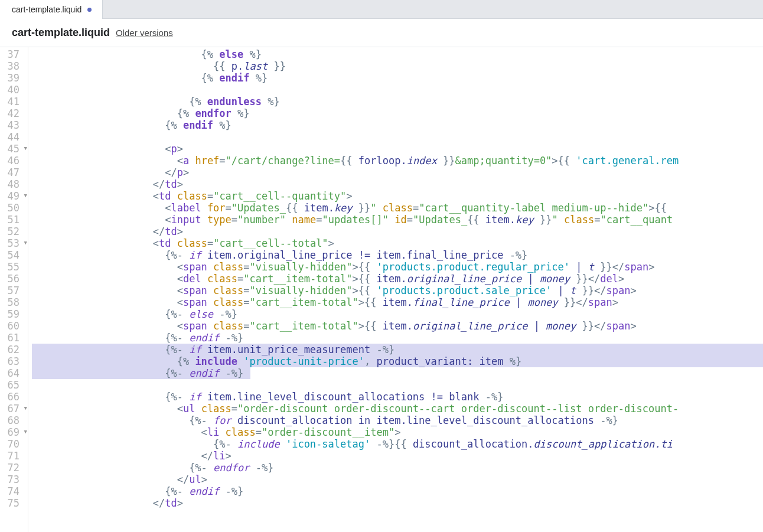  I want to click on code-line: {%- endfor -%}, so click(397, 468).